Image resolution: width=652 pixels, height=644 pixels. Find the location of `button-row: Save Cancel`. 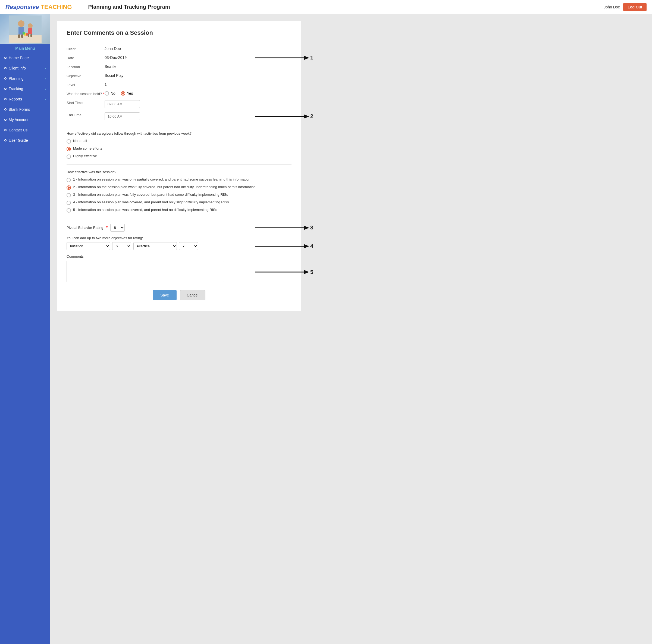

button-row: Save Cancel is located at coordinates (179, 295).